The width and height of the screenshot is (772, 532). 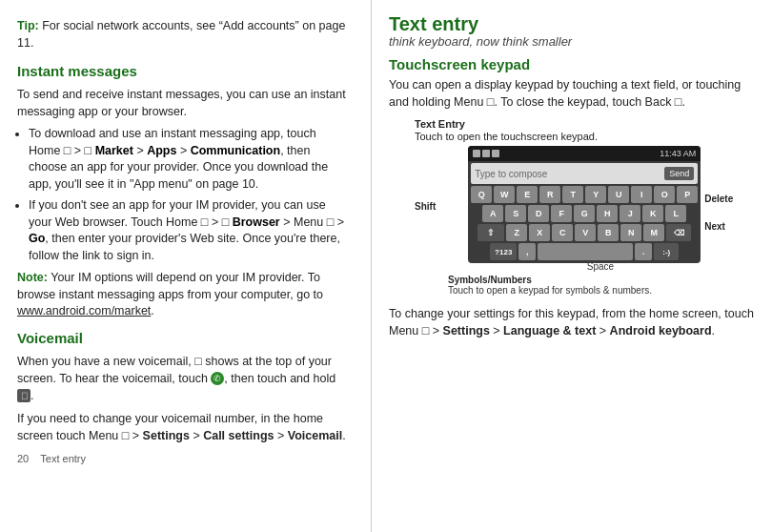 What do you see at coordinates (584, 204) in the screenshot?
I see `keyboard-wrap: 11:43 AM Type to compose Send Q W E R T …` at bounding box center [584, 204].